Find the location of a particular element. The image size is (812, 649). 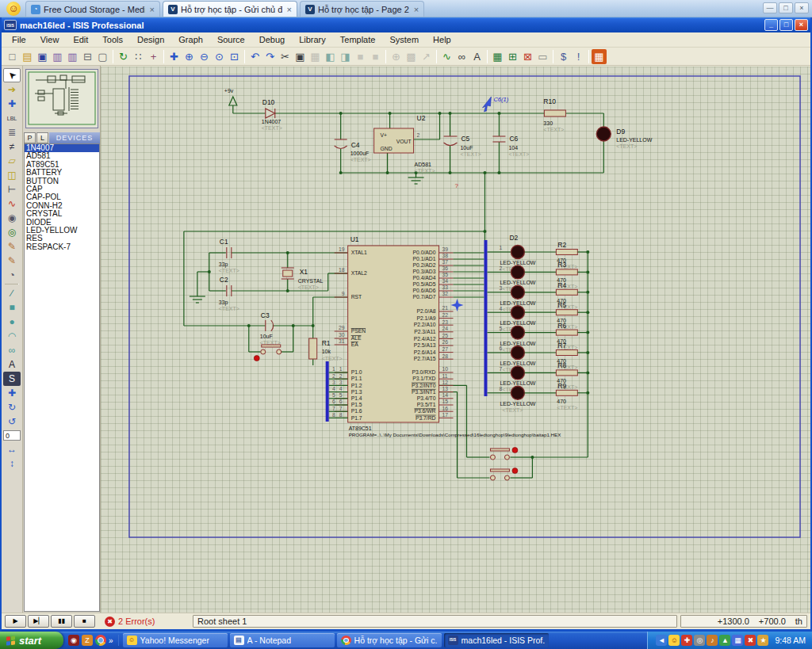

zoom-out: ⊖ is located at coordinates (205, 57).